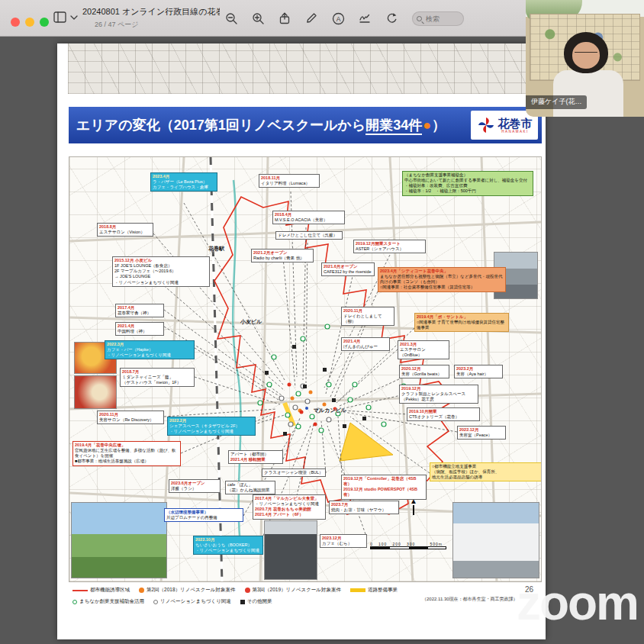 This screenshot has width=644, height=644. What do you see at coordinates (74, 18) in the screenshot?
I see `chevron-down-icon` at bounding box center [74, 18].